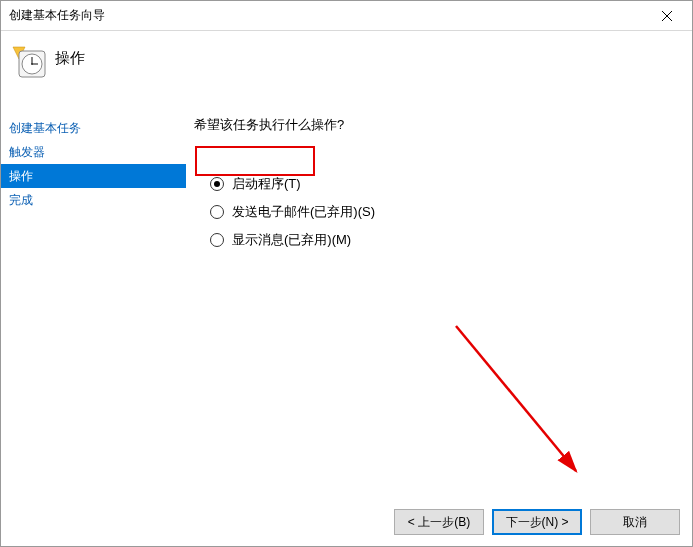  I want to click on wizard-header: 操作, so click(346, 58).